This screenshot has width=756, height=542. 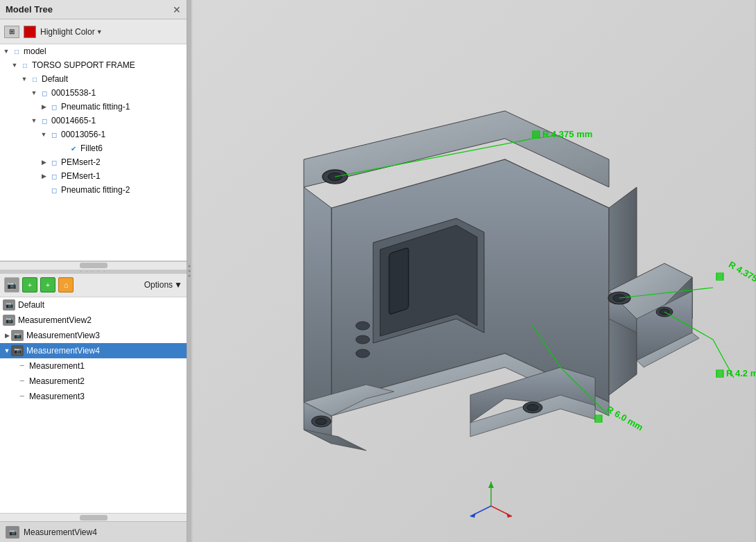 What do you see at coordinates (30, 285) in the screenshot?
I see `view-btn-plus1: +` at bounding box center [30, 285].